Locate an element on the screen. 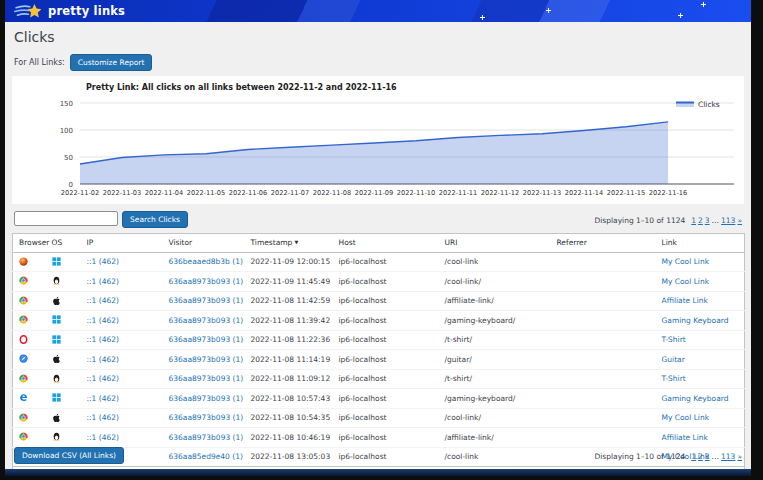 The width and height of the screenshot is (763, 480). page-title: Clicks is located at coordinates (34, 37).